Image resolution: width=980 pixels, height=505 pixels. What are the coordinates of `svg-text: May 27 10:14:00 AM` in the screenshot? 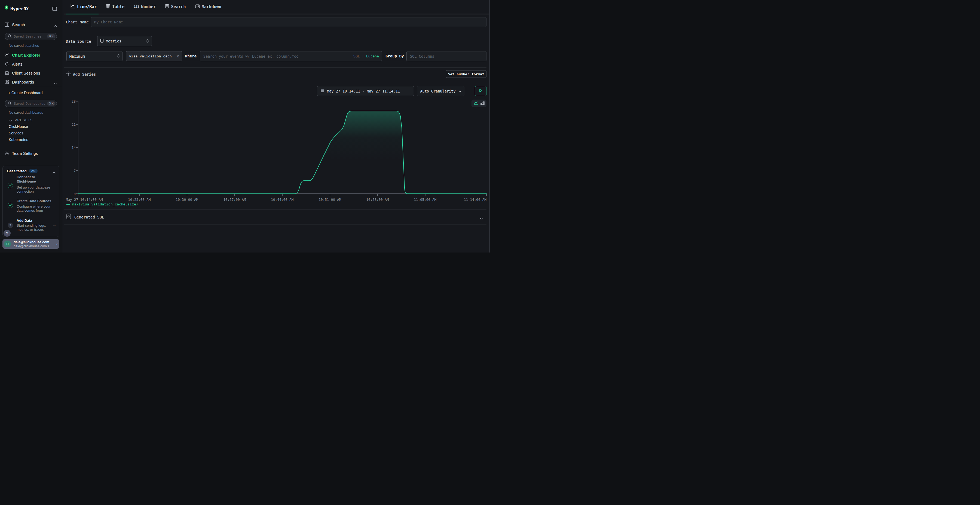 It's located at (84, 199).